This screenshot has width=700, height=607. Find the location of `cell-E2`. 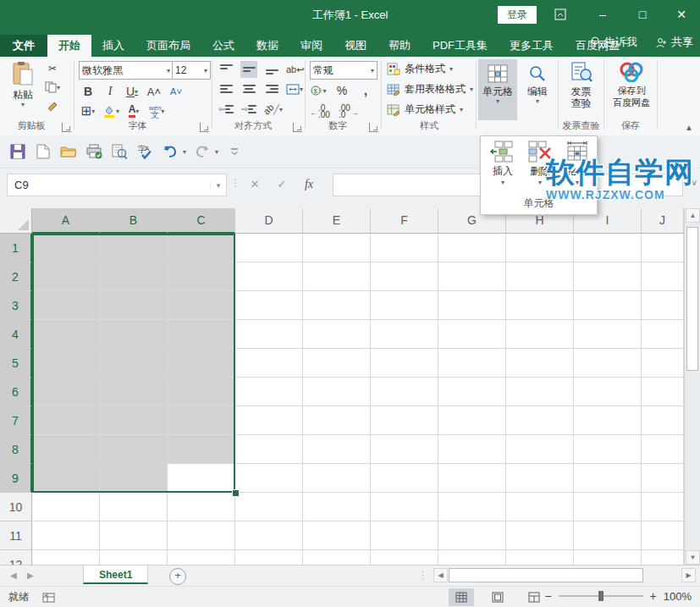

cell-E2 is located at coordinates (337, 277).